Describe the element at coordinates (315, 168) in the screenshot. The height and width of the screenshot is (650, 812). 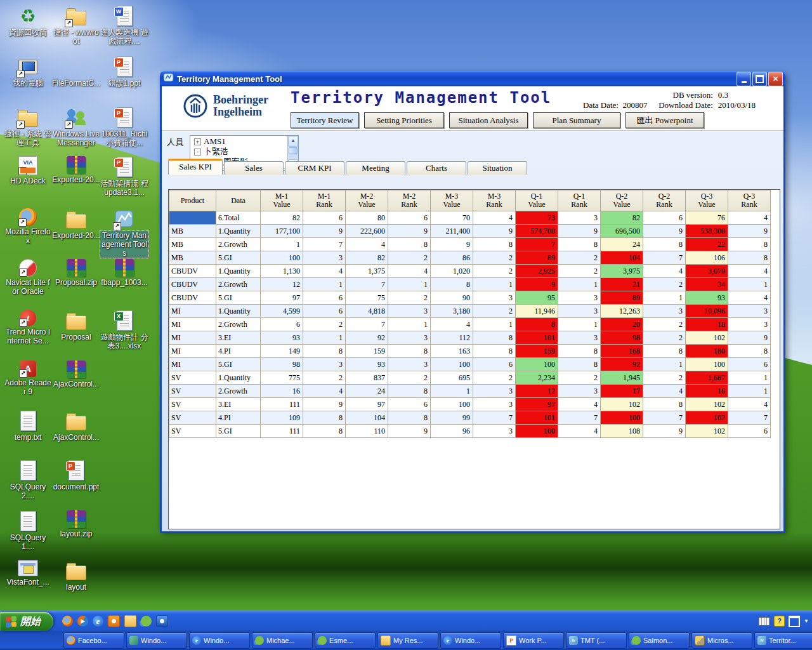
I see `tab-crm-kpi: CRM KPI` at that location.